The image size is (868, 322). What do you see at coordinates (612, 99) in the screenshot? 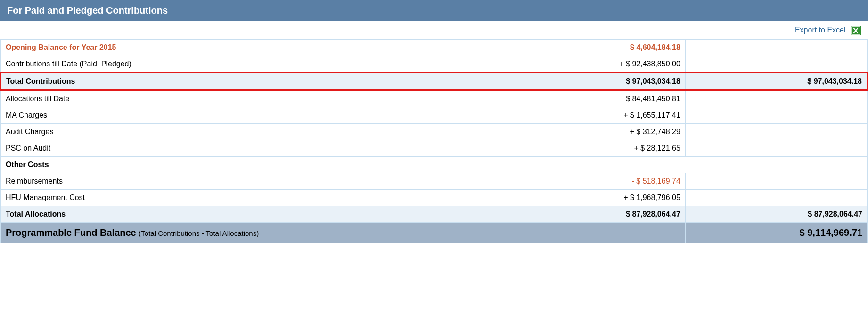
I see `allocations-till-date-value: $ 84,481,450.81` at bounding box center [612, 99].